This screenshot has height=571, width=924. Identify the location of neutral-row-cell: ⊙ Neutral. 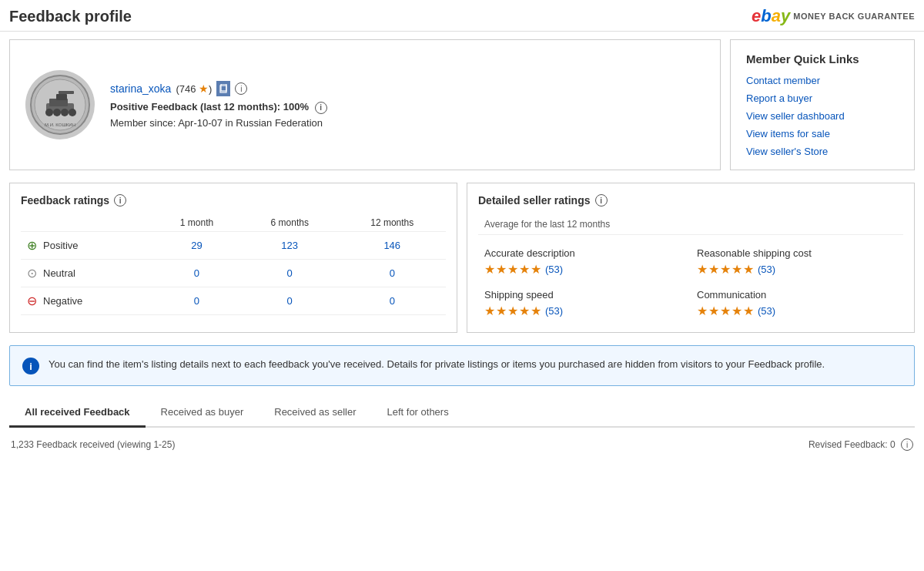
(86, 273).